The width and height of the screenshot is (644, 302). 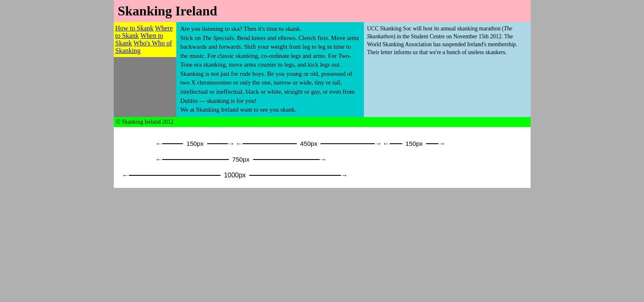 What do you see at coordinates (126, 175) in the screenshot?
I see `arrow-left-1000: ←` at bounding box center [126, 175].